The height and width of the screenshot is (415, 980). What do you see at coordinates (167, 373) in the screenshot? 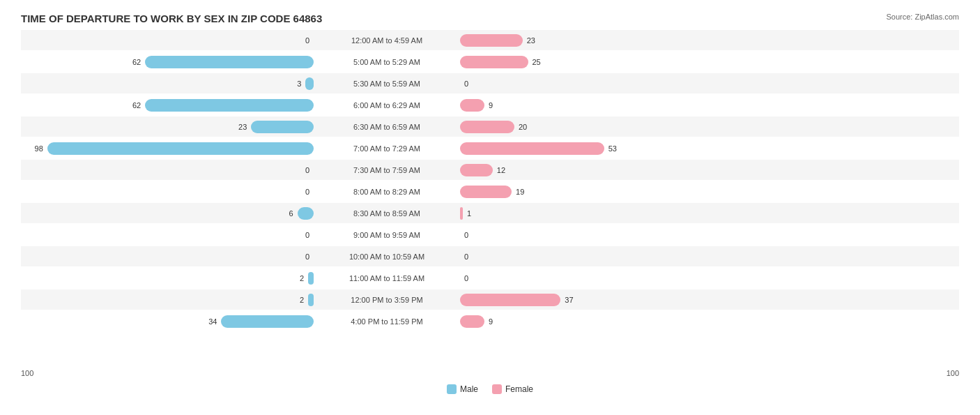
I see `axis-left: 100` at bounding box center [167, 373].